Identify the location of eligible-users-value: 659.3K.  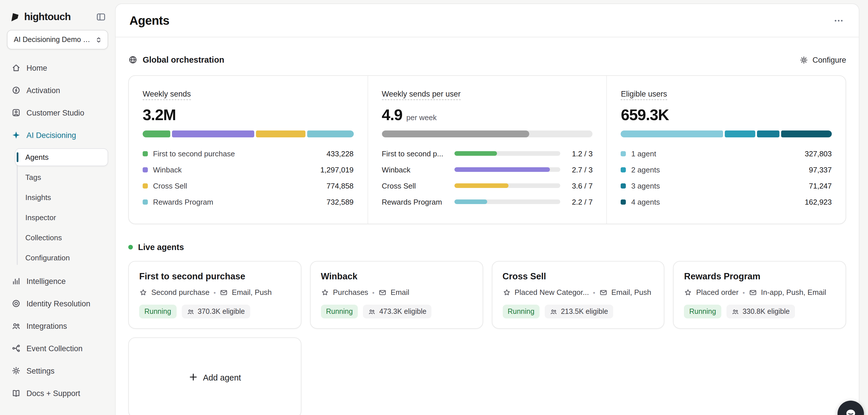
(726, 115).